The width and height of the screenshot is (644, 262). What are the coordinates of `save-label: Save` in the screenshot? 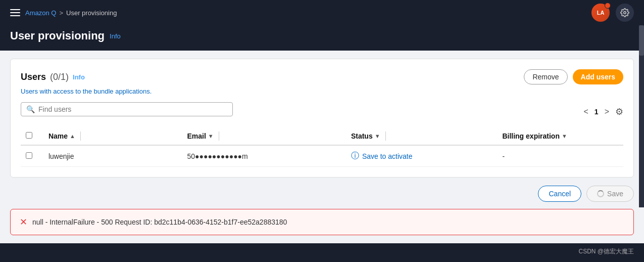 It's located at (615, 194).